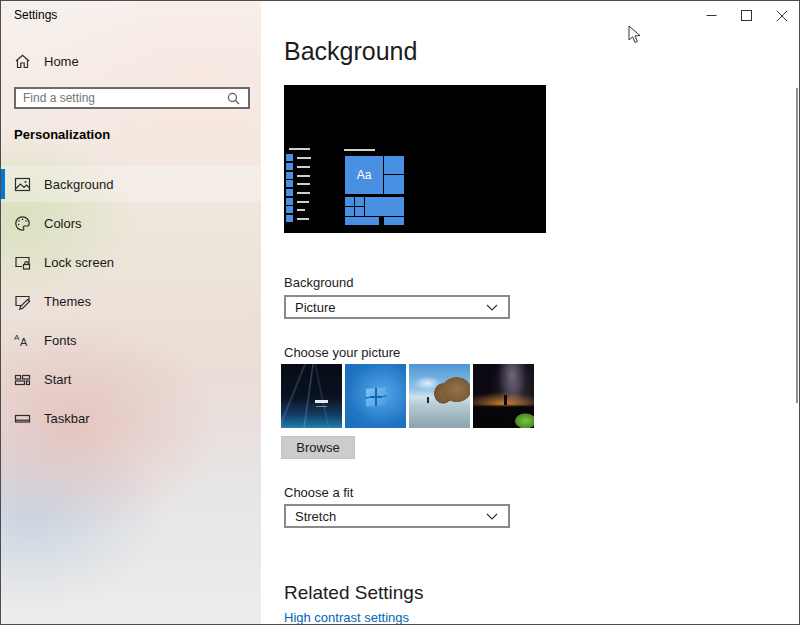  Describe the element at coordinates (22, 380) in the screenshot. I see `start-icon` at that location.